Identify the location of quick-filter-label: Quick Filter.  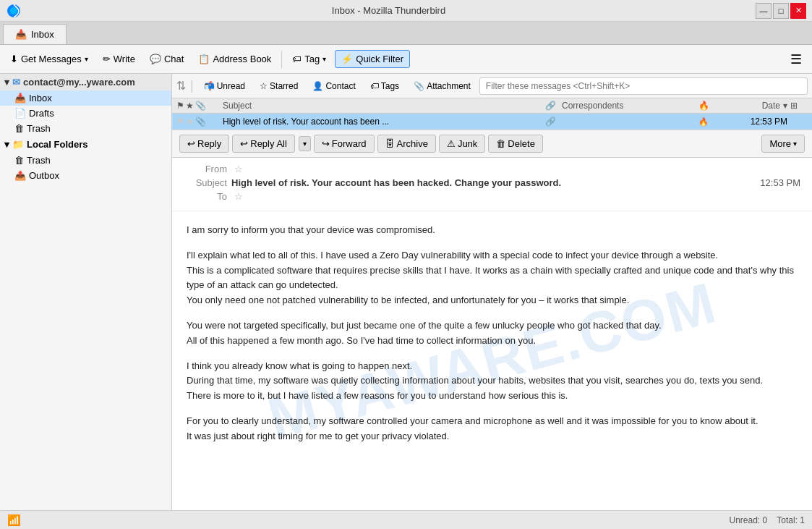
(380, 59).